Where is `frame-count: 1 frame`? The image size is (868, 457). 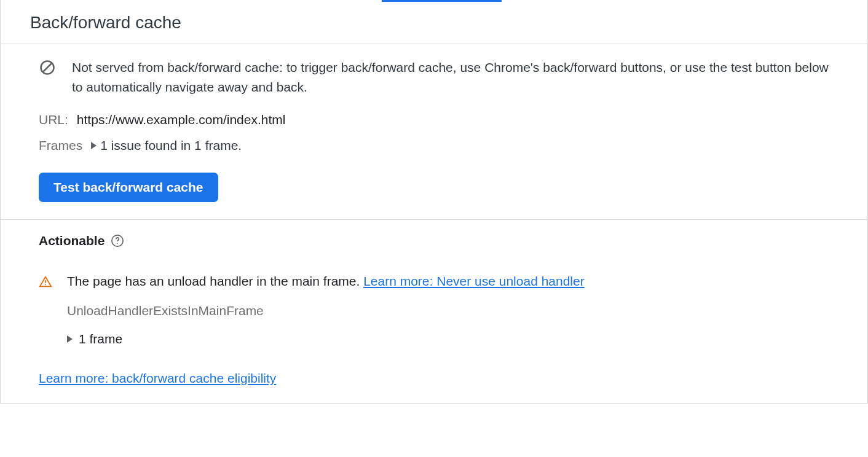 frame-count: 1 frame is located at coordinates (101, 339).